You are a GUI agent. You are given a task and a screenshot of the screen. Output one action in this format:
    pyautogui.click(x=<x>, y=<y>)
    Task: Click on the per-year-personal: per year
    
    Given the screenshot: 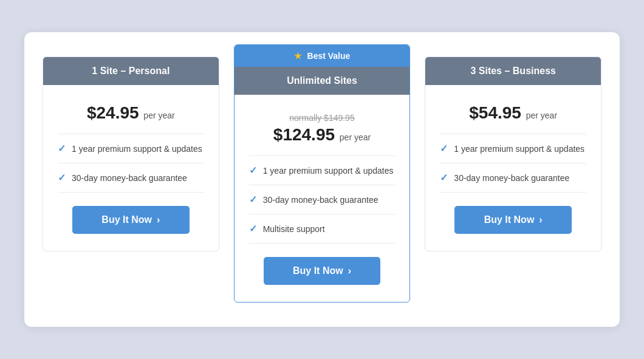 What is the action you would take?
    pyautogui.click(x=159, y=115)
    